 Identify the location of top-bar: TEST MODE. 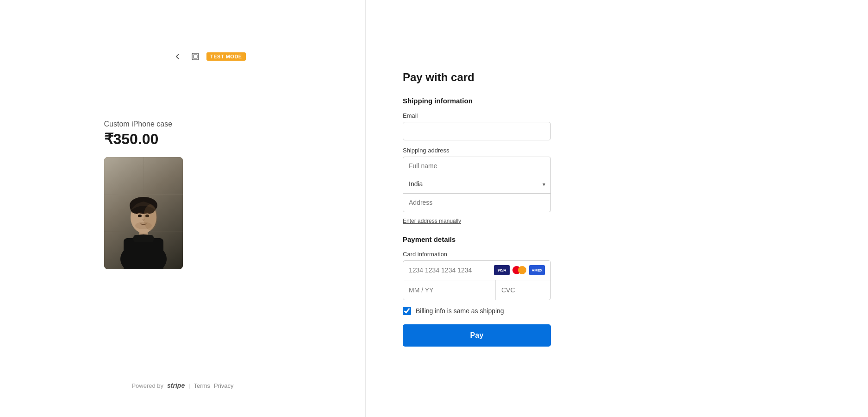
(208, 57).